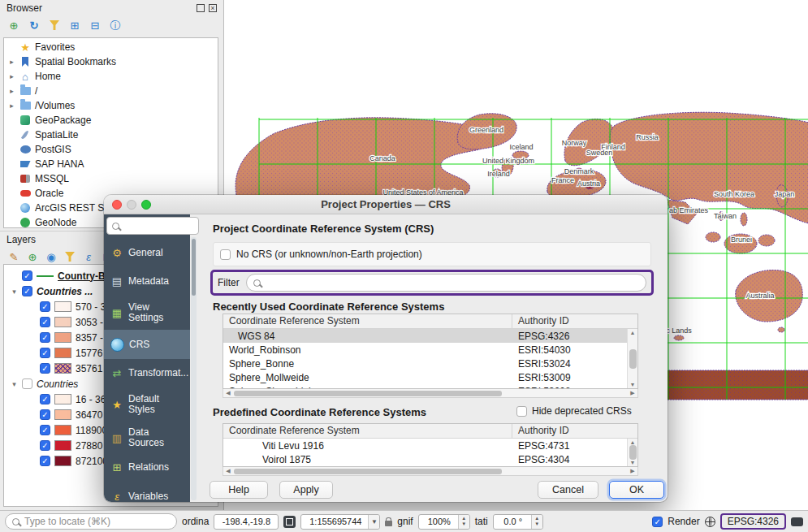 The image size is (808, 532). What do you see at coordinates (340, 521) in the screenshot?
I see `scale-combobox: 1:155695744▼` at bounding box center [340, 521].